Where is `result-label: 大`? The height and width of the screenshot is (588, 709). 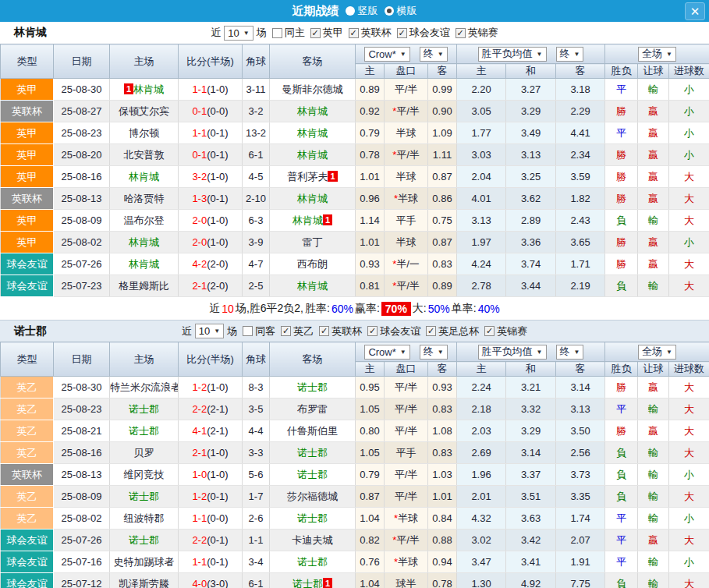 result-label: 大 is located at coordinates (690, 285).